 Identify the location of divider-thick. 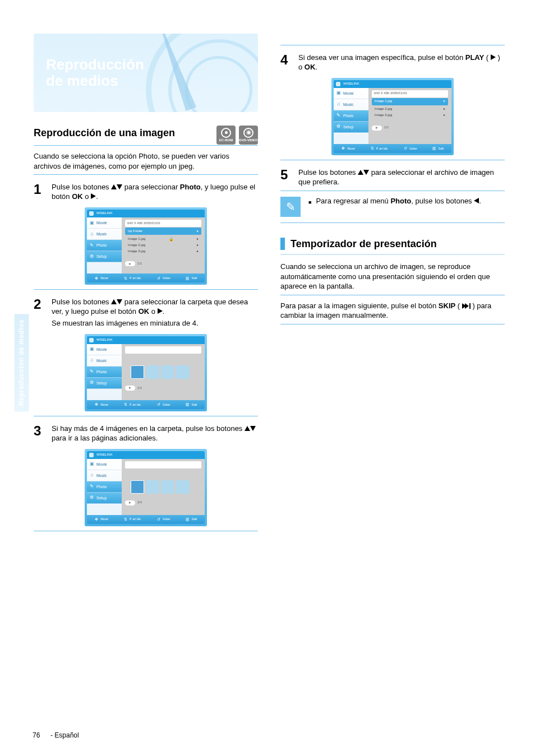
(393, 254).